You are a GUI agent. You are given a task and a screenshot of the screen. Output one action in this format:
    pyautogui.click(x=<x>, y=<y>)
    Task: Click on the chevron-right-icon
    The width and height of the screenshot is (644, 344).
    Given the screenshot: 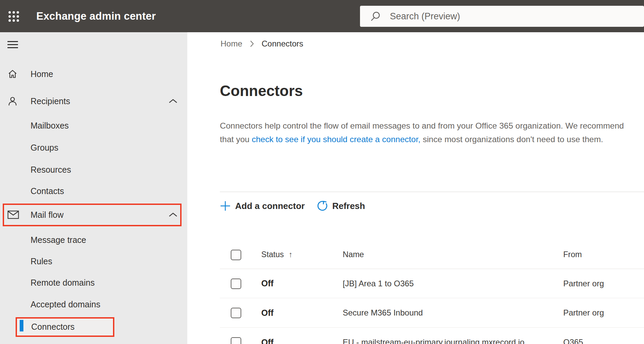 What is the action you would take?
    pyautogui.click(x=252, y=44)
    